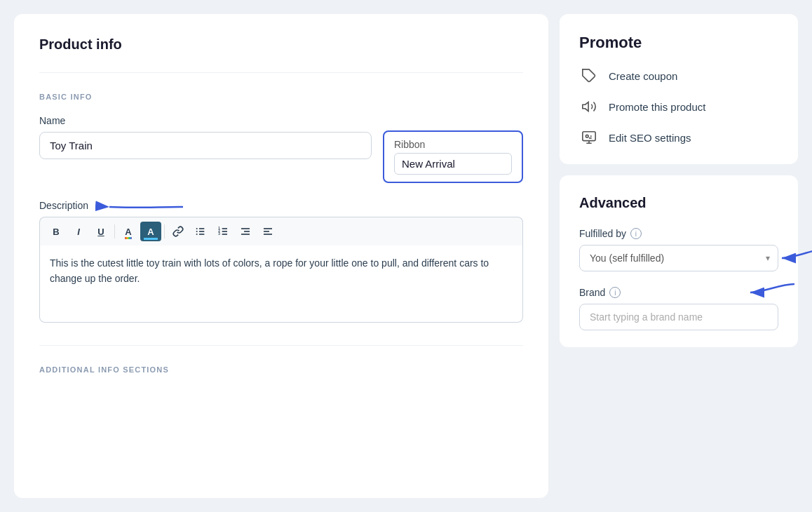 The width and height of the screenshot is (812, 512). Describe the element at coordinates (281, 370) in the screenshot. I see `additional-info-label: ADDITIONAL INFO SECTIONS` at that location.